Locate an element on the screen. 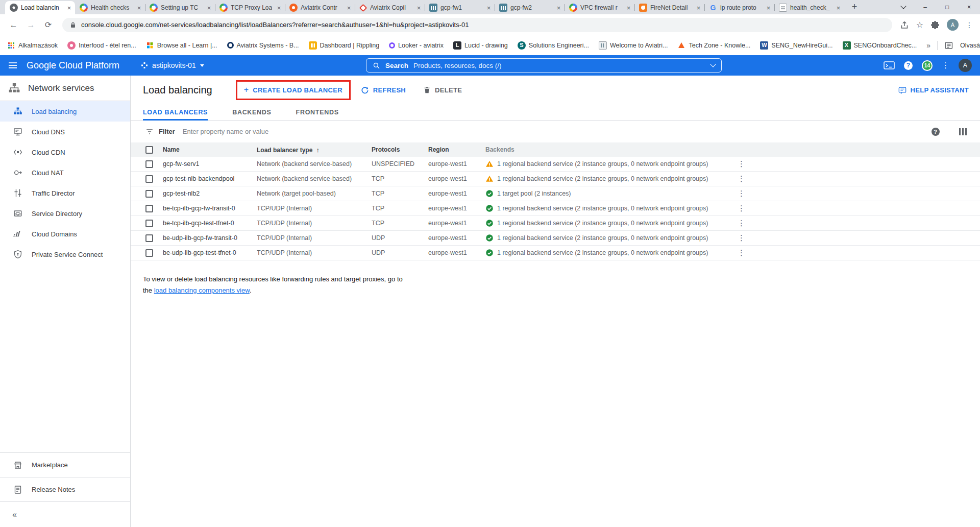 Image resolution: width=980 pixels, height=527 pixels. account-avatar: A is located at coordinates (965, 65).